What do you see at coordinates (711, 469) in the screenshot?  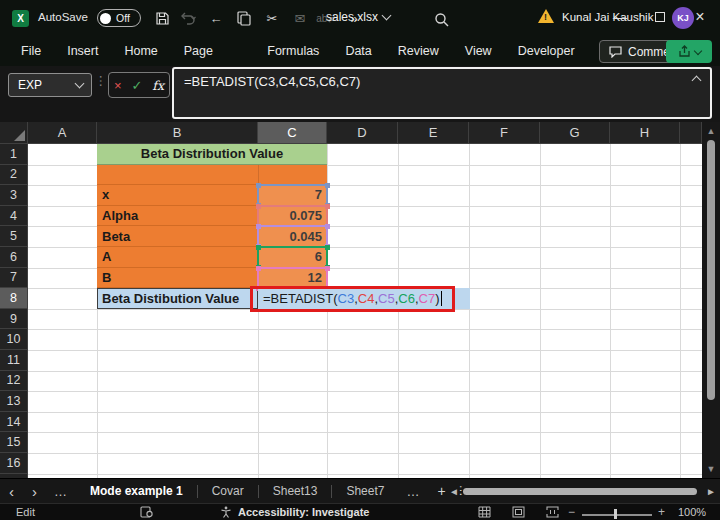 I see `scroll-down-icon: ▼` at bounding box center [711, 469].